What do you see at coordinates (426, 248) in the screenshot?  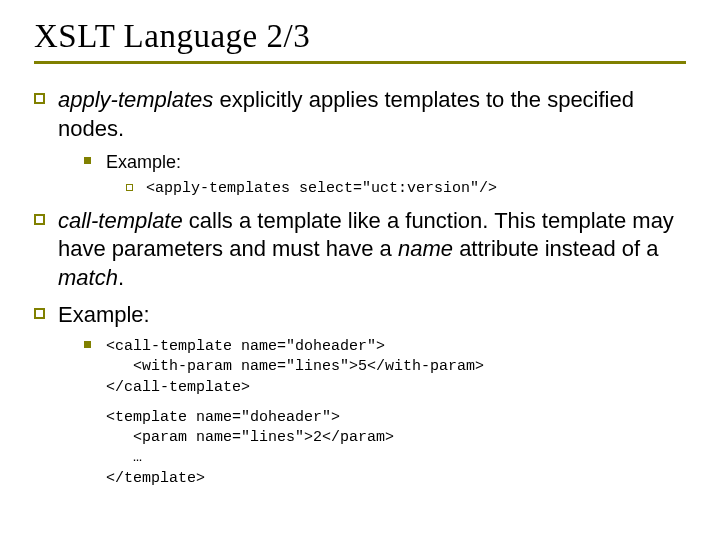 I see `term-name: name` at bounding box center [426, 248].